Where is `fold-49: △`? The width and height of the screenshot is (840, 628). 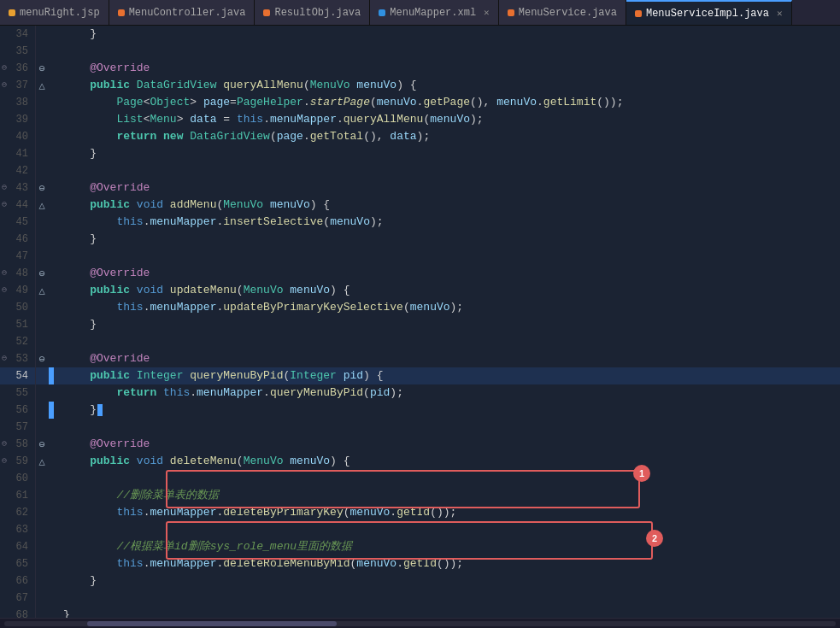
fold-49: △ is located at coordinates (42, 291).